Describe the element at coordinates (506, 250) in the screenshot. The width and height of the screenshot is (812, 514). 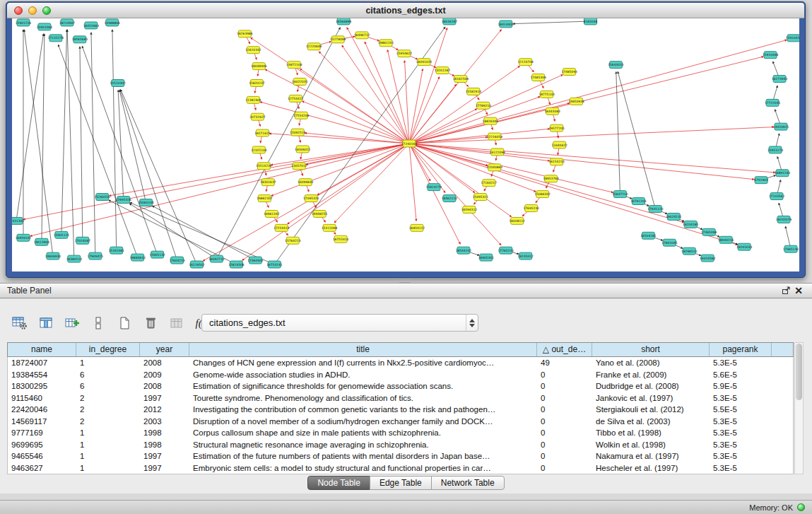
I see `graph-node: 17765220` at that location.